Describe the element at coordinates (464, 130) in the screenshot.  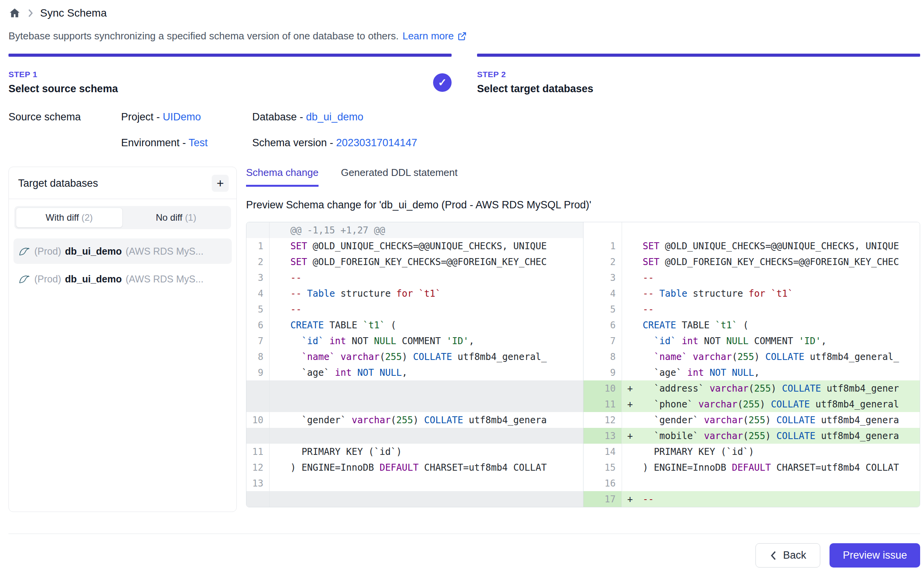
I see `source-schema-summary: Source schema Project - UIDemo Database …` at that location.